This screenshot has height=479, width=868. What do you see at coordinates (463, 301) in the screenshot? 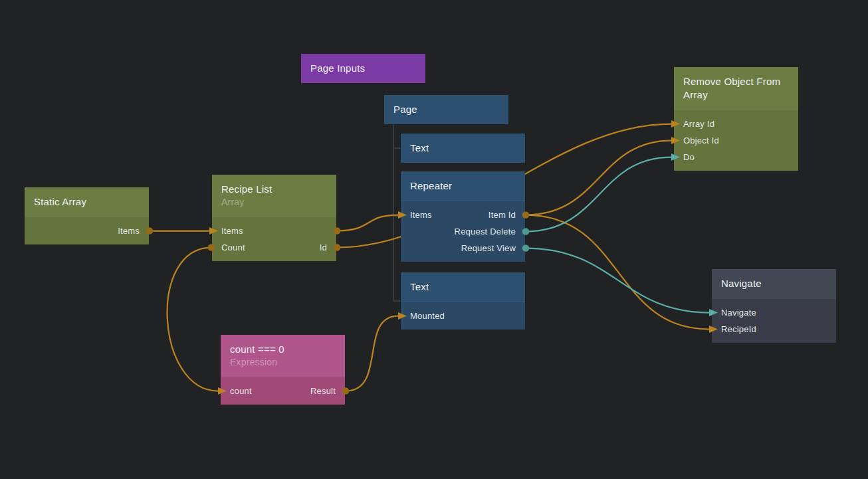
I see `node-text-2: TextMounted` at bounding box center [463, 301].